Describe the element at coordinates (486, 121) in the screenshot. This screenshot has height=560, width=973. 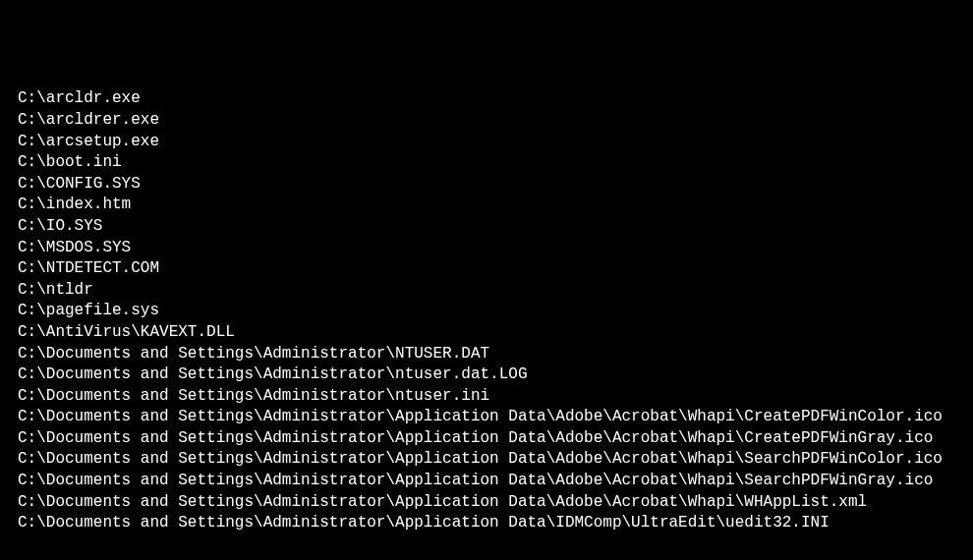
I see `file-path-line: C:\arcldrer.exe` at that location.